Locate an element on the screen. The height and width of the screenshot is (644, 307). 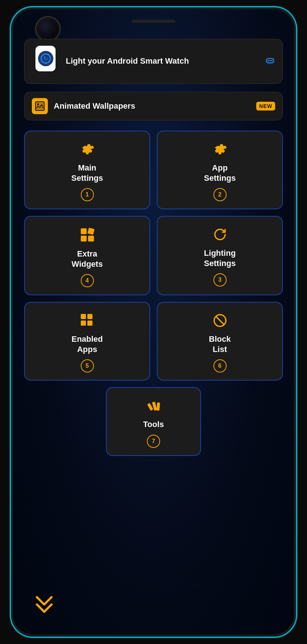
enabled-apps-number: 5 is located at coordinates (87, 366).